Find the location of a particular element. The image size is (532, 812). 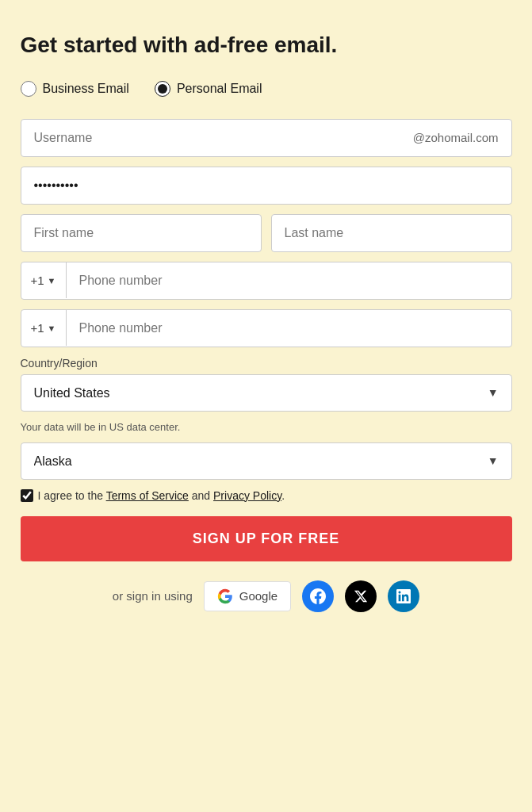

linkedin-signin-button is located at coordinates (404, 596).